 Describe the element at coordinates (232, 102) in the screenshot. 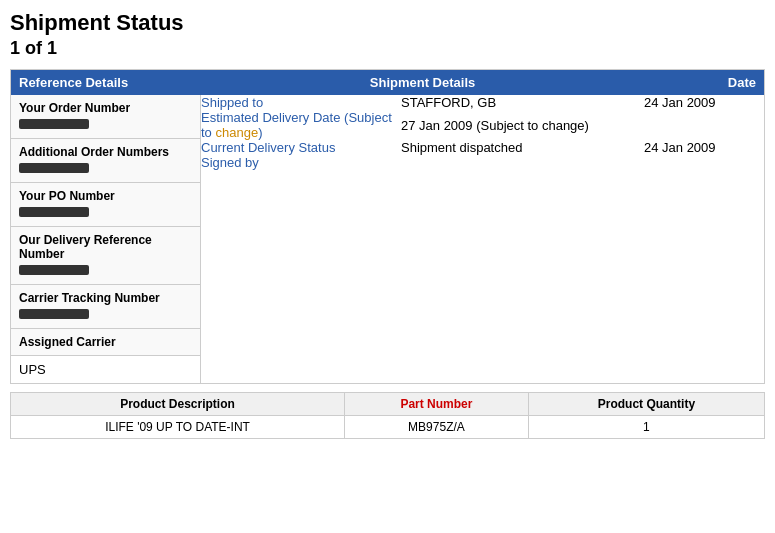

I see `shipped-to-label: Shipped to` at that location.